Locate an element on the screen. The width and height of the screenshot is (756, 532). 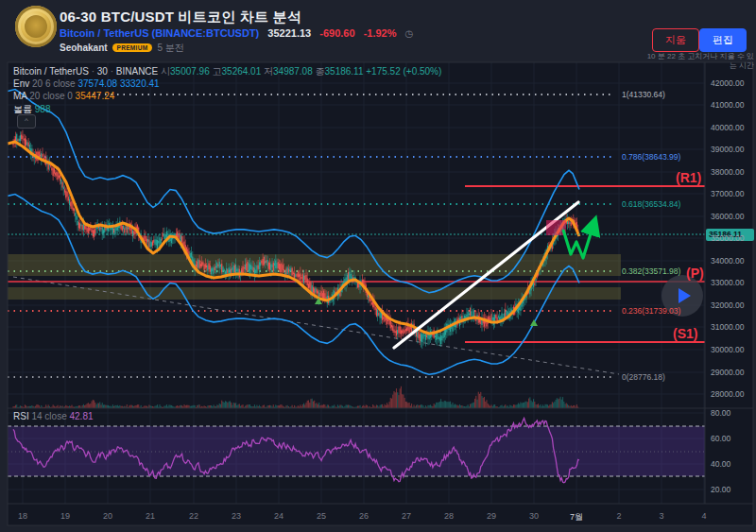
edit-time-note: 10 분 22 초 고치거나 지울 수 있 는 시간 is located at coordinates (693, 61).